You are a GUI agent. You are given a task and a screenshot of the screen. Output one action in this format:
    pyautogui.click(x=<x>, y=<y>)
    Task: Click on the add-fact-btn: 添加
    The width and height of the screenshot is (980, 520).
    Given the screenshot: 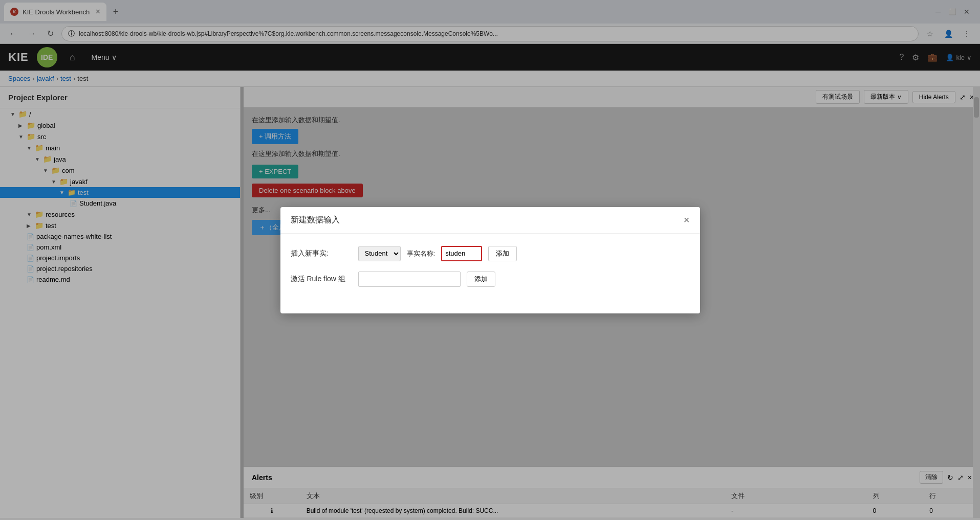 What is the action you would take?
    pyautogui.click(x=503, y=254)
    